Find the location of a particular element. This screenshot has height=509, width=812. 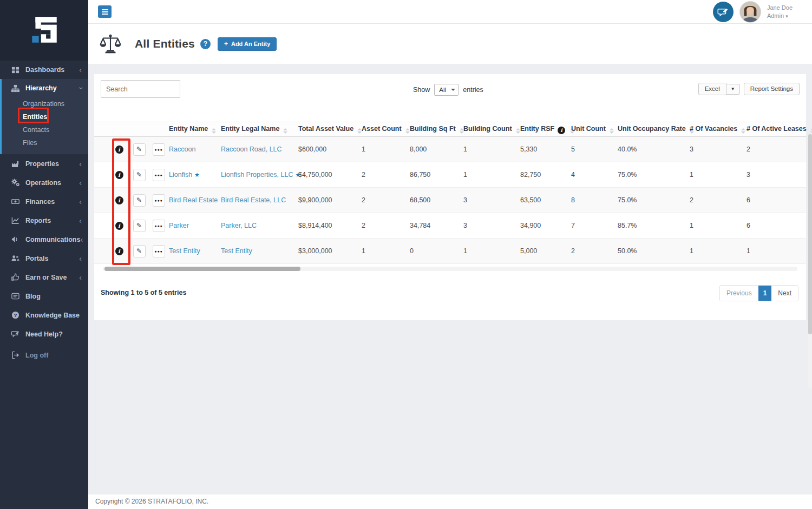

user-avatar is located at coordinates (750, 12).